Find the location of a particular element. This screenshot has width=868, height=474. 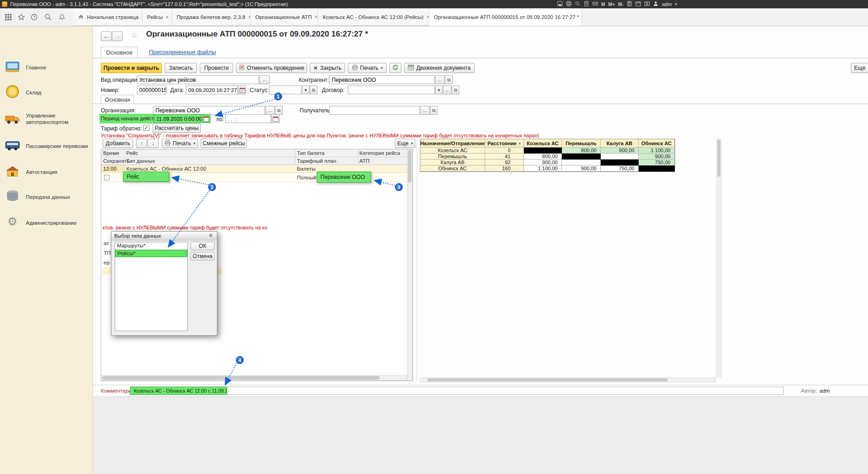

toolbar-more-button: Еще ▾ is located at coordinates (859, 68).